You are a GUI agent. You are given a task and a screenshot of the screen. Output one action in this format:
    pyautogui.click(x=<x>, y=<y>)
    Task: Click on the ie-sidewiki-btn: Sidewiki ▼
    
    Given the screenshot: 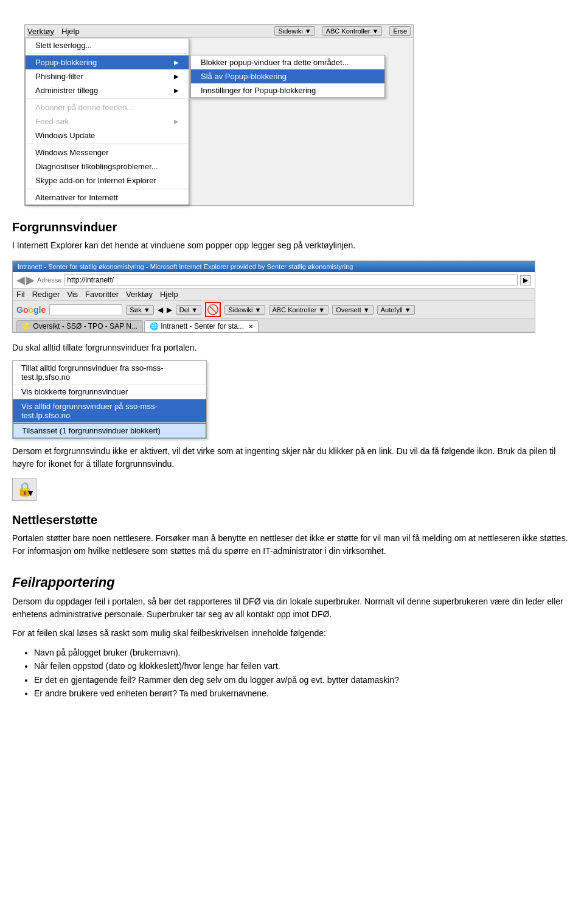 What is the action you would take?
    pyautogui.click(x=245, y=310)
    